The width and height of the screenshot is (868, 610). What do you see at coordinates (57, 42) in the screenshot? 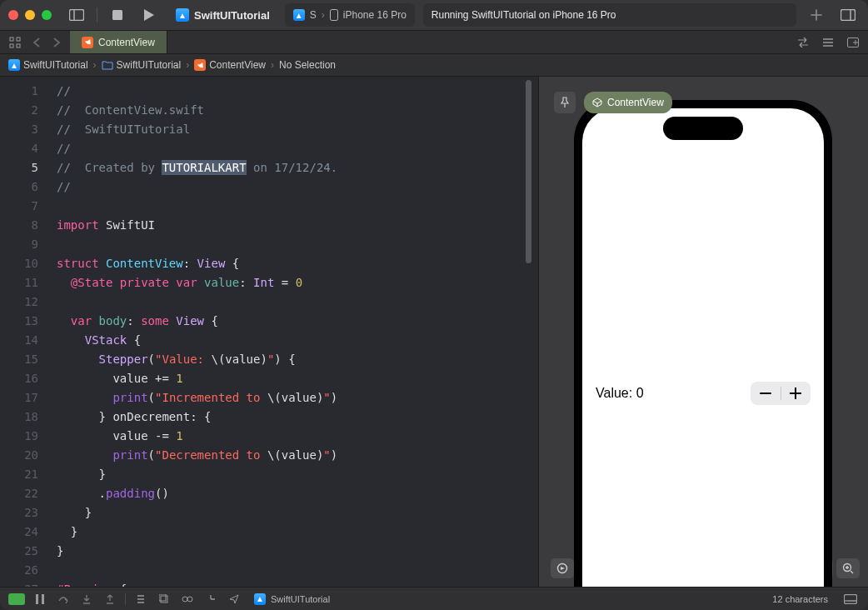
I see `nav-forward-button` at bounding box center [57, 42].